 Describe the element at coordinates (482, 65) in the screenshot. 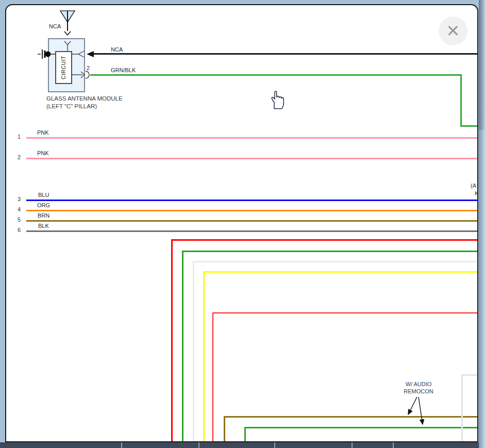

I see `scrollbar-vertical-thumb` at that location.